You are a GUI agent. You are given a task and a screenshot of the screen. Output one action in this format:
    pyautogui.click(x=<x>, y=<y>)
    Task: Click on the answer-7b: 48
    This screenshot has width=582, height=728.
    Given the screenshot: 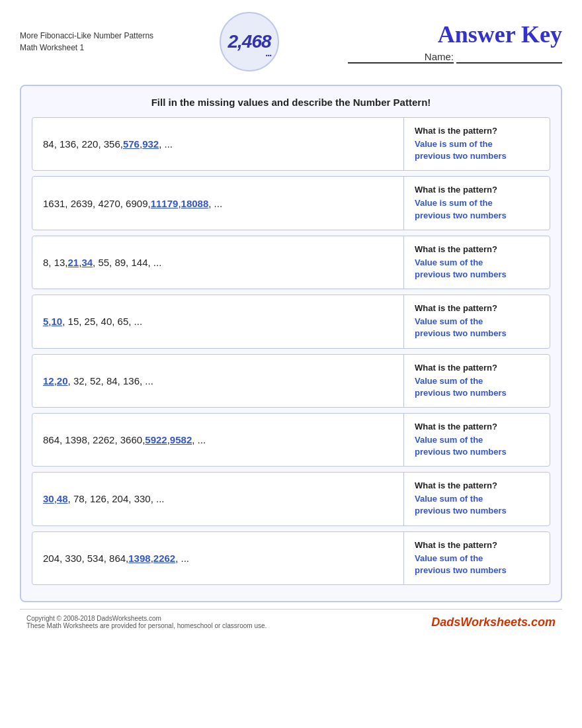 What is the action you would take?
    pyautogui.click(x=62, y=499)
    